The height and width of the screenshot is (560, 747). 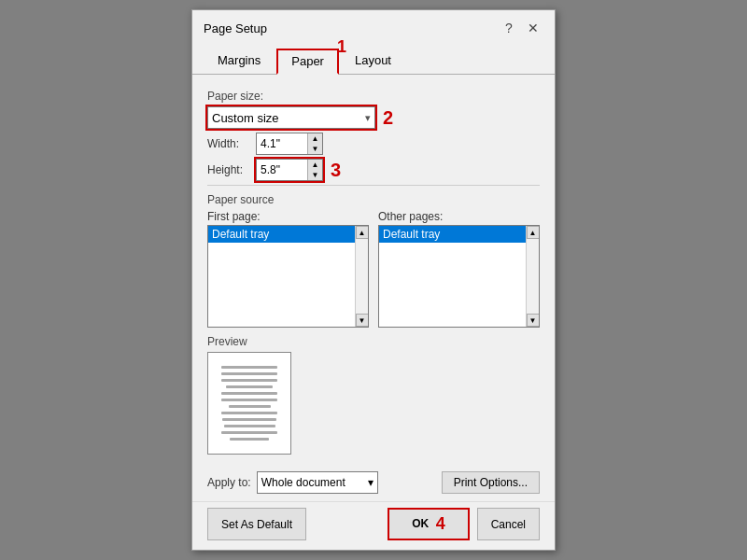 What do you see at coordinates (374, 269) in the screenshot?
I see `source-row: First page: Default tray ▲ ▼ Other pages…` at bounding box center [374, 269].